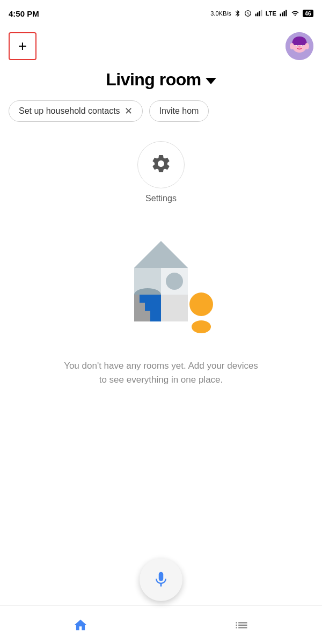  Describe the element at coordinates (161, 46) in the screenshot. I see `app-bar: +` at that location.